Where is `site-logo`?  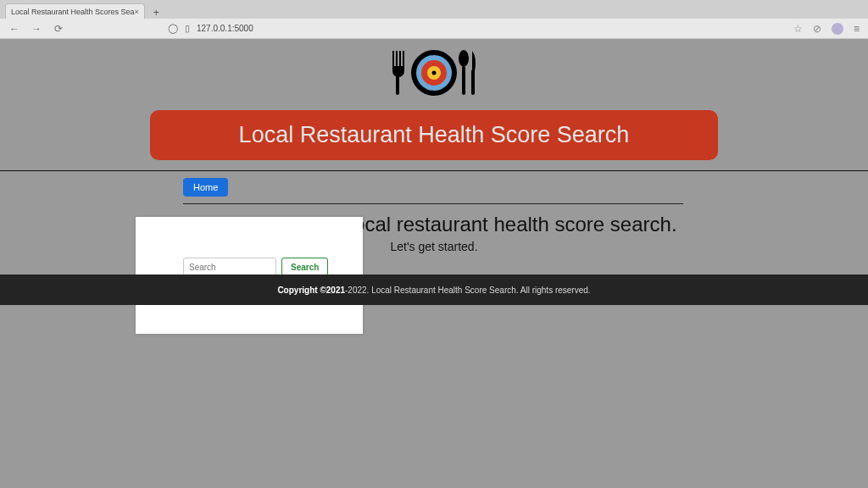
site-logo is located at coordinates (434, 73).